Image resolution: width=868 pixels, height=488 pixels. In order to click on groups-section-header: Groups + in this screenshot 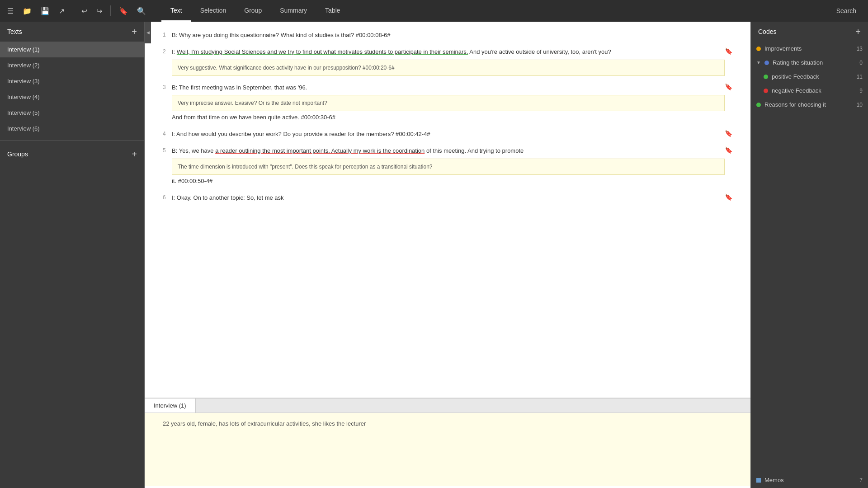, I will do `click(72, 154)`.